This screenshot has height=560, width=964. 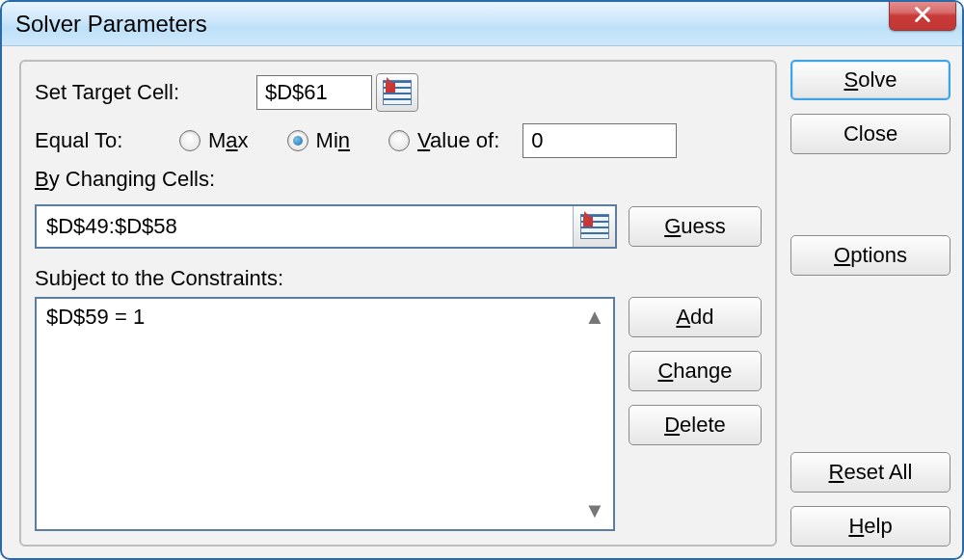 What do you see at coordinates (127, 179) in the screenshot?
I see `by-changing-cells-label: By Changing Cells:` at bounding box center [127, 179].